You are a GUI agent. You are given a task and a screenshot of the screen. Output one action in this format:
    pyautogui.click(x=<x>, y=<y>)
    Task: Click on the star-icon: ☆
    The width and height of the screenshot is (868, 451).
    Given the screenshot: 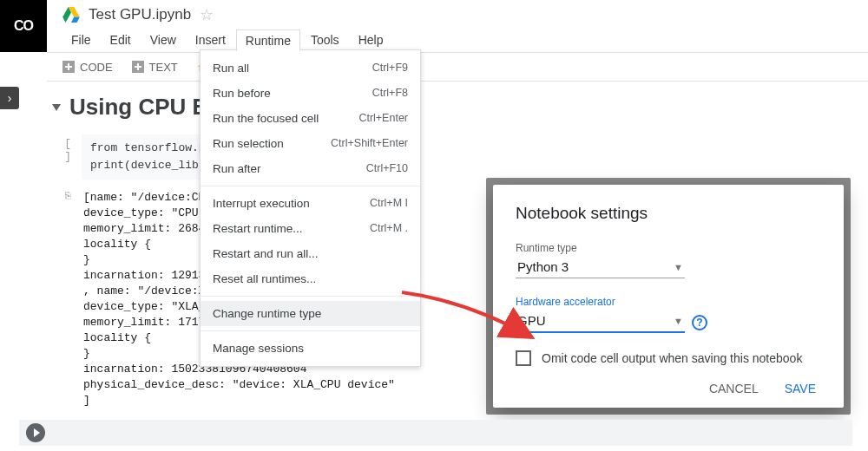 What is the action you would take?
    pyautogui.click(x=207, y=15)
    